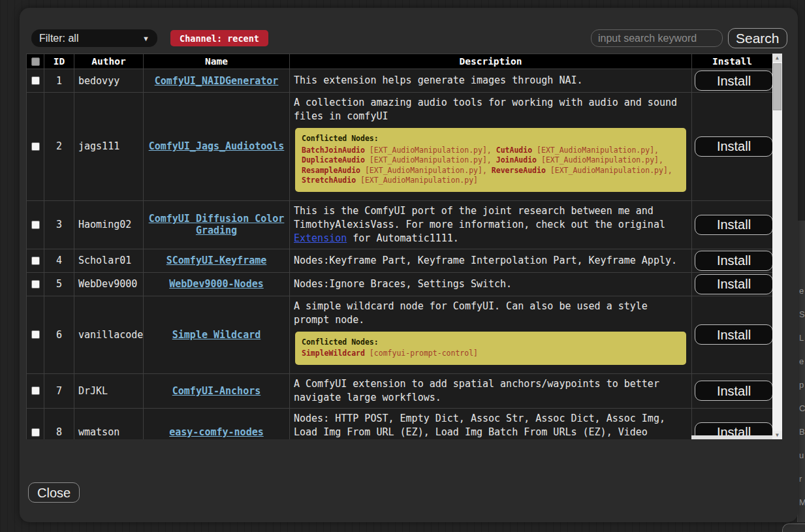 This screenshot has width=805, height=532. What do you see at coordinates (491, 260) in the screenshot?
I see `cell-description: Nodes:Keyframe Part, Keyframe Interpolat…` at bounding box center [491, 260].